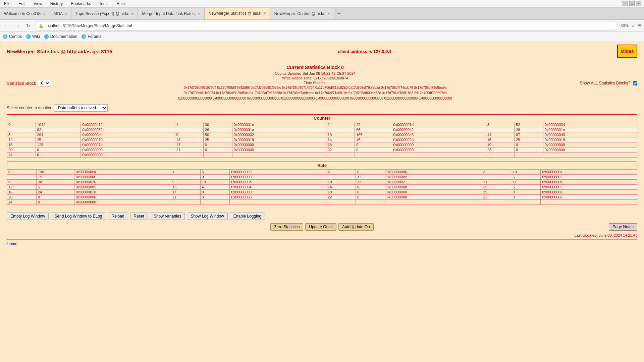  Describe the element at coordinates (66, 14) in the screenshot. I see `tab-aida-close: ×` at that location.